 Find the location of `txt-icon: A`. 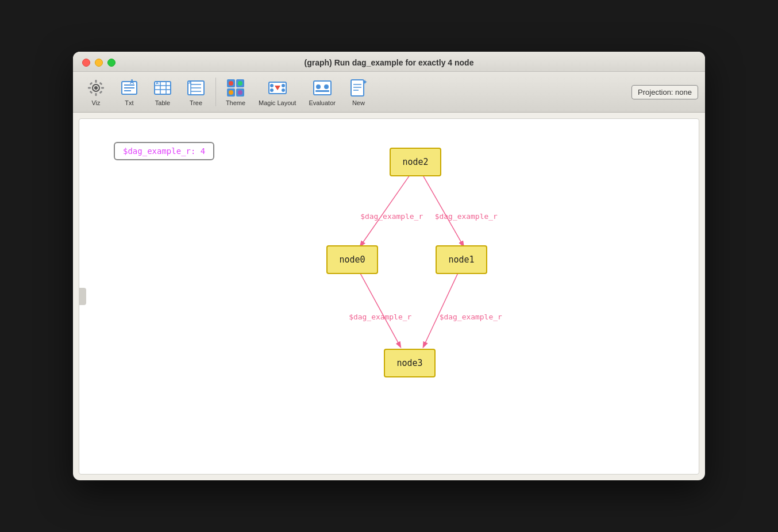

txt-icon: A is located at coordinates (129, 88).